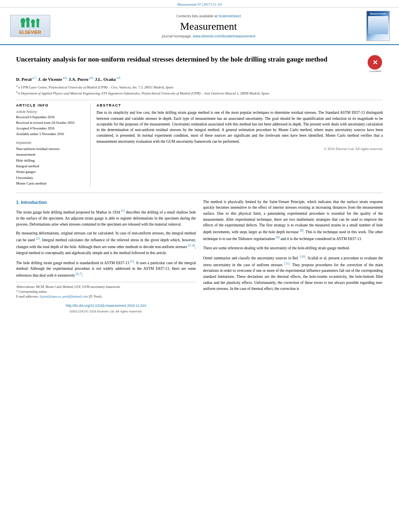 This screenshot has height=532, width=399. What do you see at coordinates (302, 231) in the screenshot?
I see `ref-8: [8]` at bounding box center [302, 231].